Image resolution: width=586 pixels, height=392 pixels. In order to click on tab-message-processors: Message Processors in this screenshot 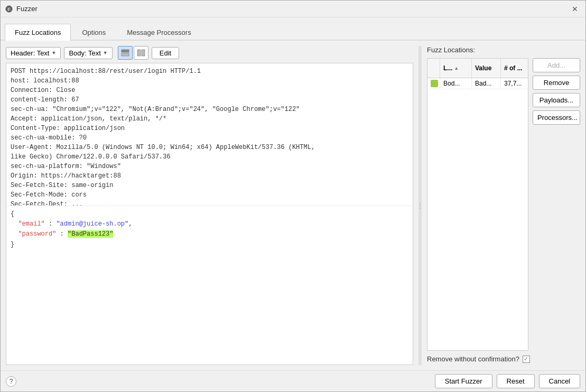, I will do `click(159, 32)`.